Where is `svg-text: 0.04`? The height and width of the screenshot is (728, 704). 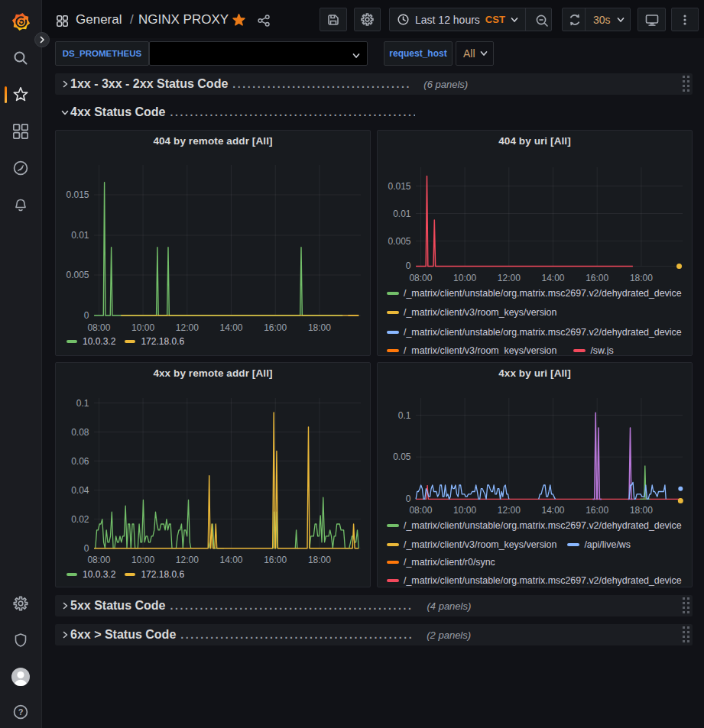 svg-text: 0.04 is located at coordinates (80, 490).